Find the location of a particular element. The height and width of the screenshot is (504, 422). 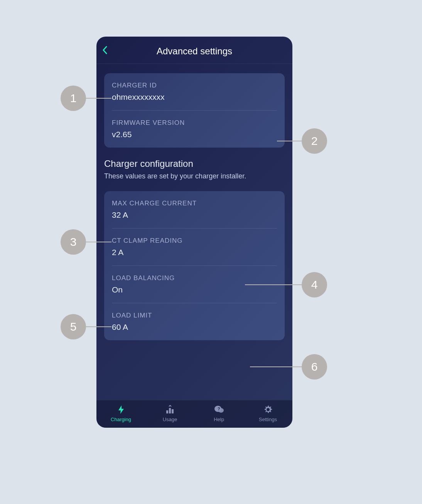

config-card: MAX CHARGE CURRENT 32 A CT CLAMP READING… is located at coordinates (194, 266).